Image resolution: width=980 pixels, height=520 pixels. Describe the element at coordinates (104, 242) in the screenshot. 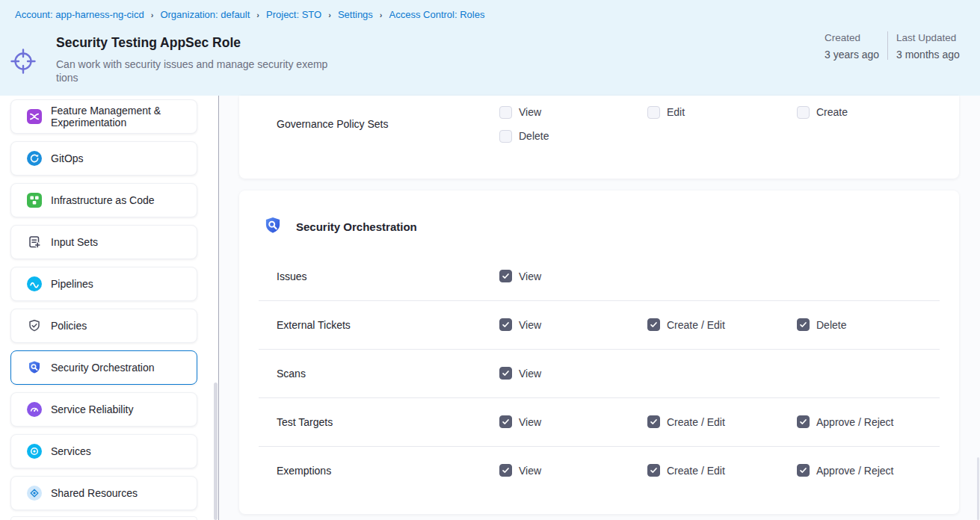

I see `sidebar-item-input-sets: Input Sets` at that location.